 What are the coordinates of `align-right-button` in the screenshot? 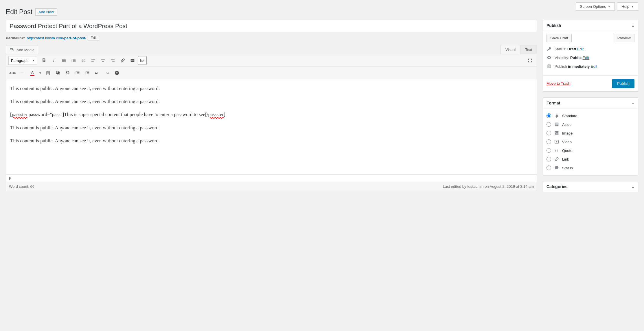 It's located at (113, 60).